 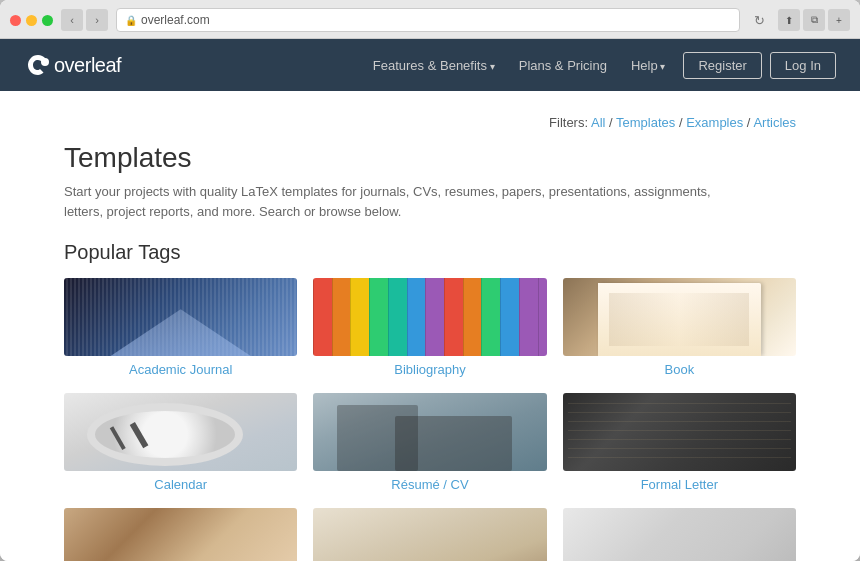 I want to click on browser-nav-buttons: ‹ ›, so click(x=84, y=20).